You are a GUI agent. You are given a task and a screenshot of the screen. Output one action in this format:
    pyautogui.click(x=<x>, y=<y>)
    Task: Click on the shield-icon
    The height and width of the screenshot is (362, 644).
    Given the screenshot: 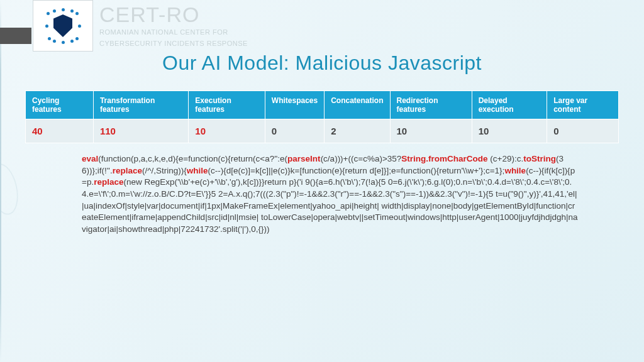 What is the action you would take?
    pyautogui.click(x=63, y=26)
    